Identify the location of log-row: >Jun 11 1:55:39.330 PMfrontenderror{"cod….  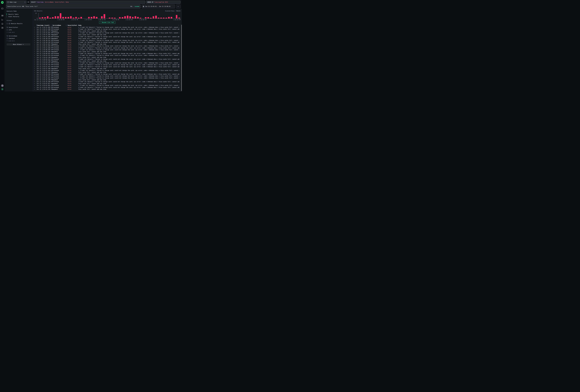
(107, 74).